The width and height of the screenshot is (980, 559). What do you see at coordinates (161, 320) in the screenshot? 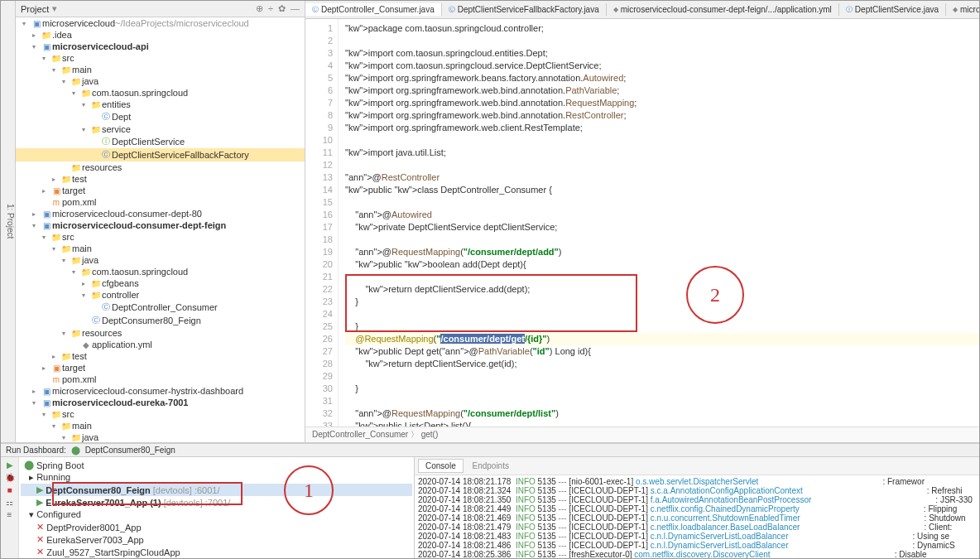
I see `tree-item: ⒸDeptConsumer80_Feign` at bounding box center [161, 320].